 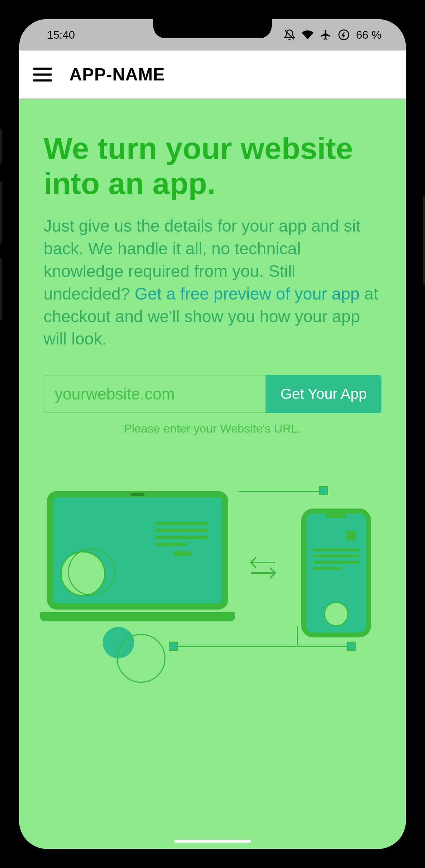 I want to click on battery-charging-icon, so click(x=344, y=35).